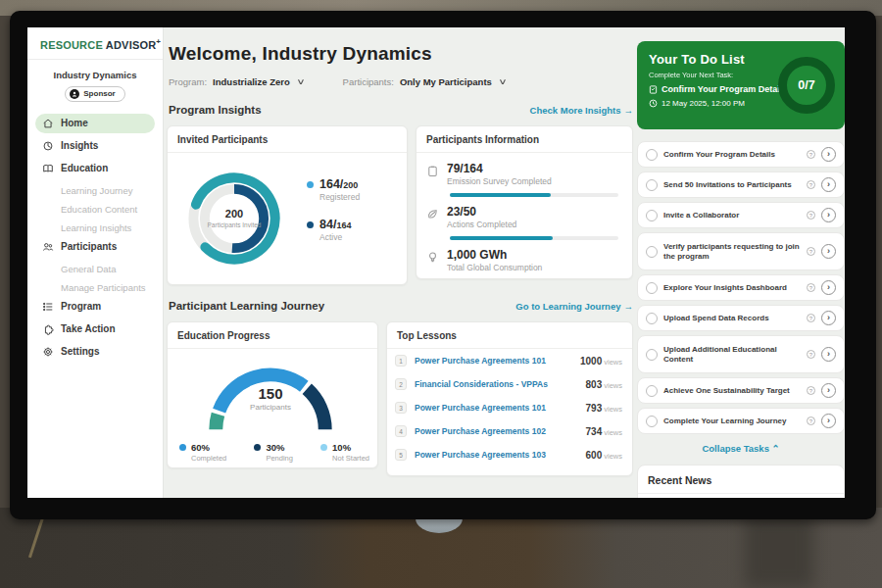 The image size is (882, 588). Describe the element at coordinates (524, 202) in the screenshot. I see `participants-information-card: Participants Information 79/164 Emission…` at that location.